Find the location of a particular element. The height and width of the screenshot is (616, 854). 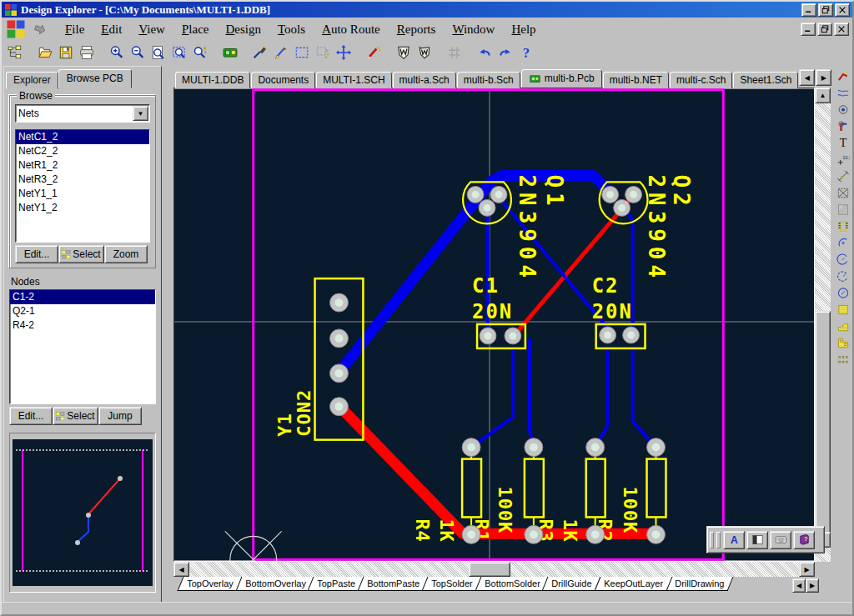

minimap-canvas is located at coordinates (83, 513).